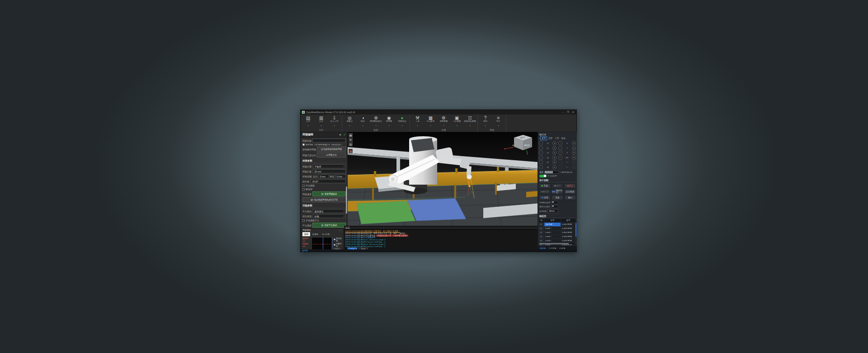  I want to click on seam-length-input: 25 mm, so click(329, 171).